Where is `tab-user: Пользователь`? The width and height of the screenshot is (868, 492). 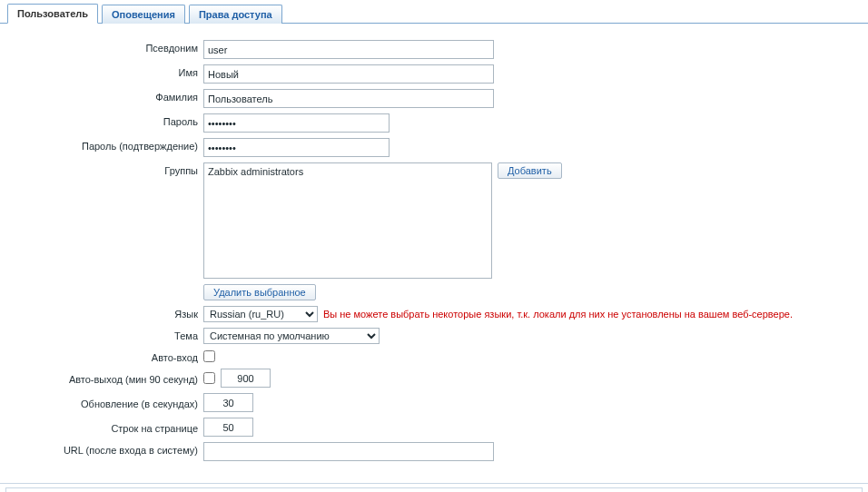
tab-user: Пользователь is located at coordinates (53, 14).